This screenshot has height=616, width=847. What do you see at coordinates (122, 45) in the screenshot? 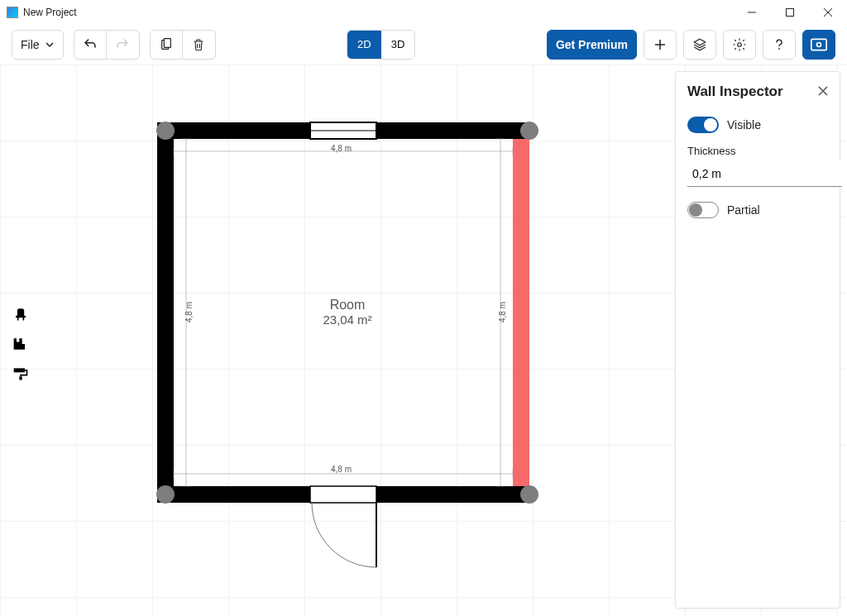
I see `redo-icon` at bounding box center [122, 45].